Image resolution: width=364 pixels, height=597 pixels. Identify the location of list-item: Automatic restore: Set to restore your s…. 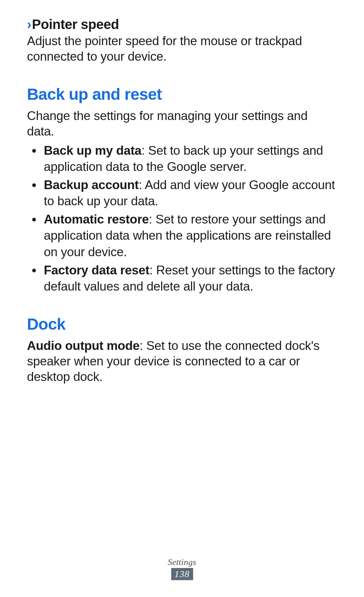
(182, 236).